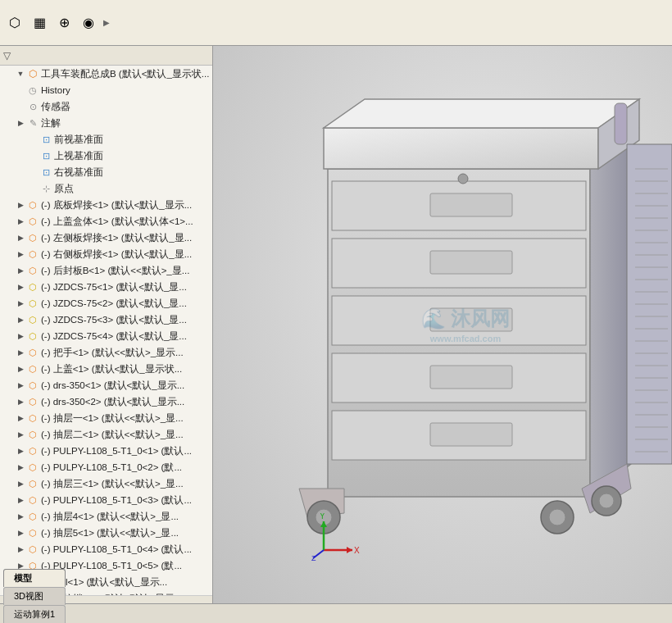  Describe the element at coordinates (107, 303) in the screenshot. I see `tree-item-13: ⬡(-) JZDCS-75<2> (默认<默认_显...` at that location.